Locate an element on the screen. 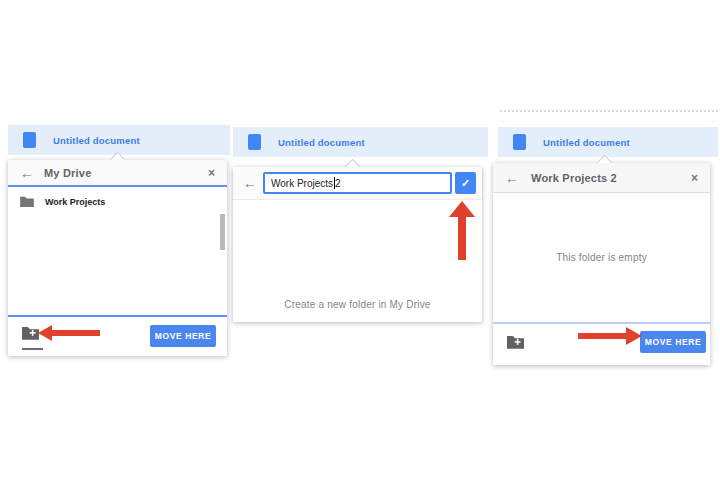 The height and width of the screenshot is (480, 720). input-text-before-cursor: Work Projects is located at coordinates (302, 184).